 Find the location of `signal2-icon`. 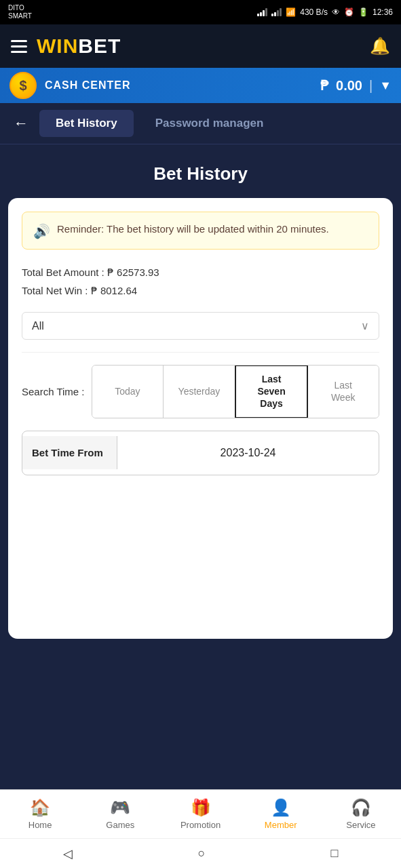

signal2-icon is located at coordinates (277, 12).